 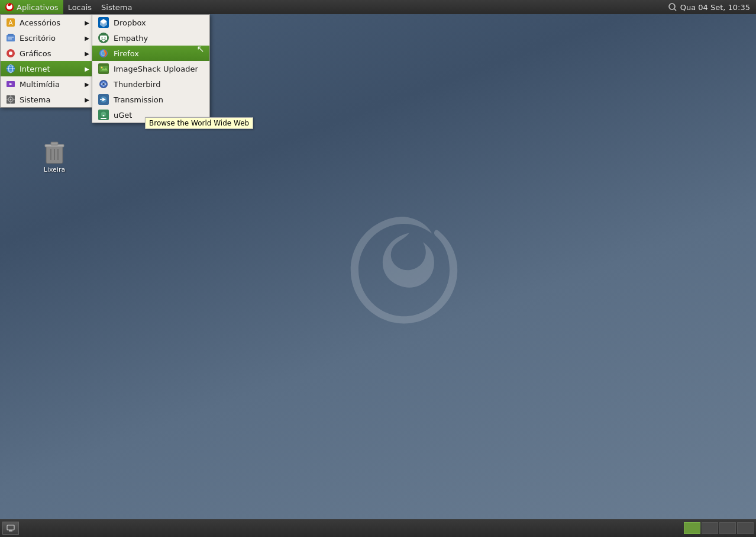 I want to click on thunderbird-label: Thunderbird, so click(x=137, y=84).